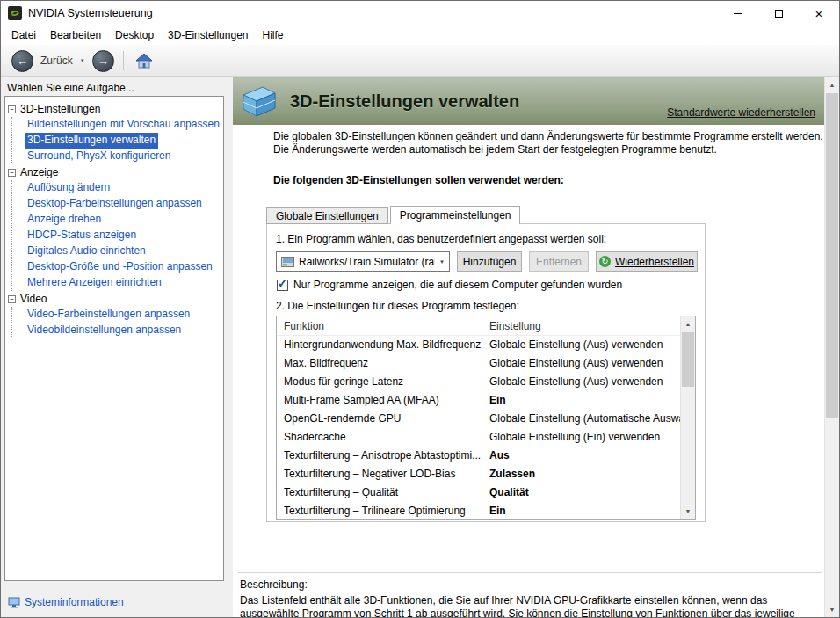  Describe the element at coordinates (69, 188) in the screenshot. I see `sidebar-item-aufloesung-aendern: Auflösung ändern` at that location.